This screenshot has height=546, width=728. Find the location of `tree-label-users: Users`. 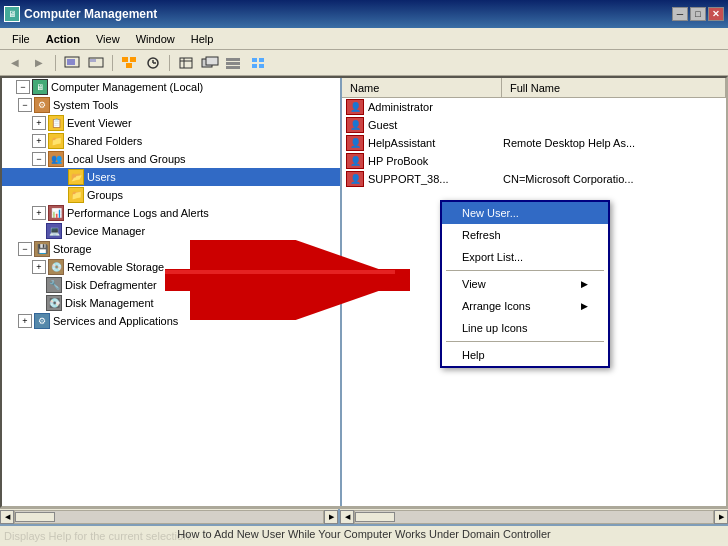

tree-label-users: Users is located at coordinates (102, 177).